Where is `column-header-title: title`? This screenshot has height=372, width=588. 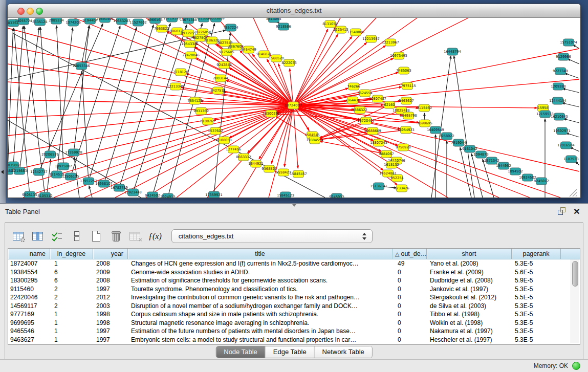
column-header-title: title is located at coordinates (260, 254).